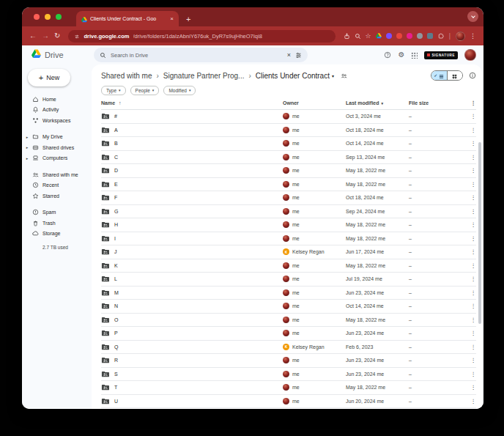  I want to click on account-avatar, so click(470, 55).